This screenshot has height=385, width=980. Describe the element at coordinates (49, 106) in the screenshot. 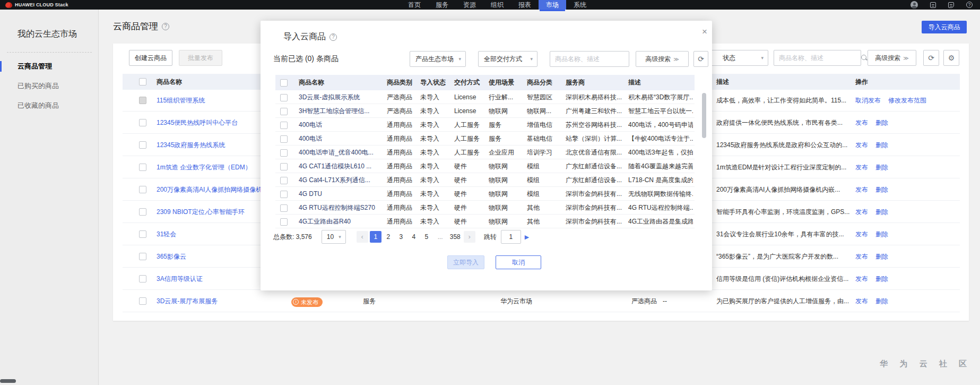

I see `sidebar-item-已收藏的商品: 已收藏的商品` at that location.